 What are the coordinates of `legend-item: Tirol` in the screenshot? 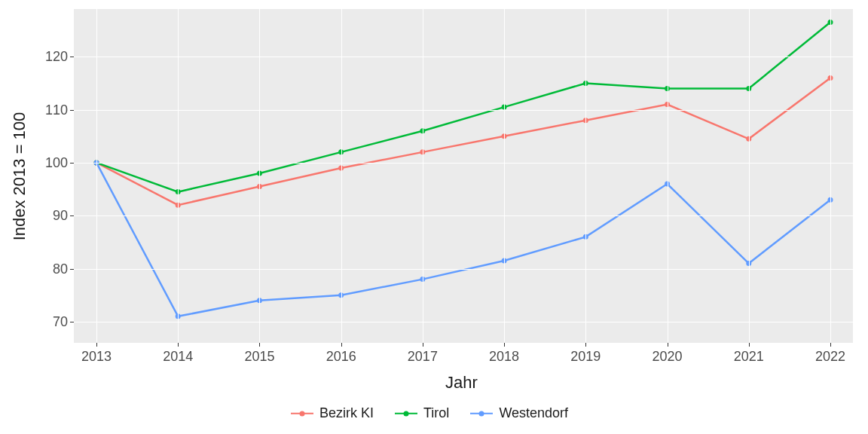 It's located at (422, 413).